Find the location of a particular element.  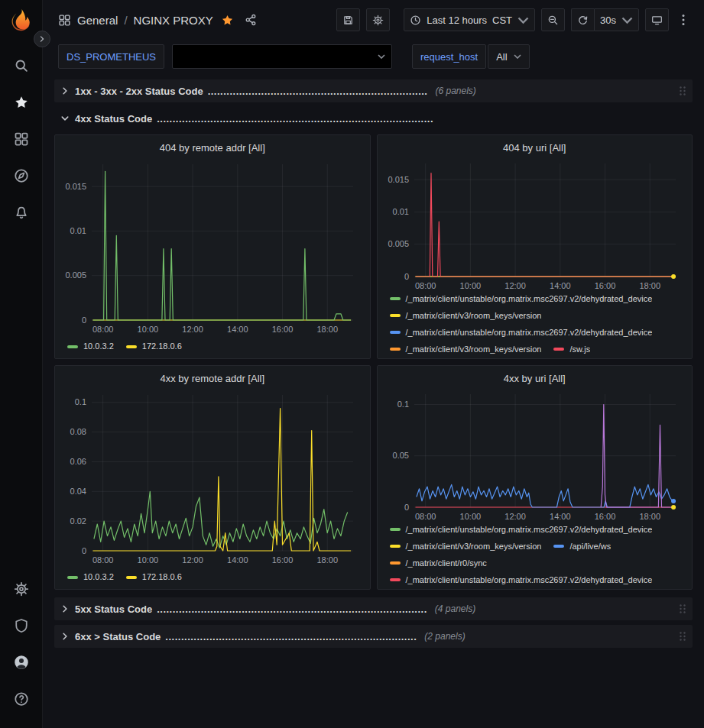

datasource-picker is located at coordinates (282, 57).